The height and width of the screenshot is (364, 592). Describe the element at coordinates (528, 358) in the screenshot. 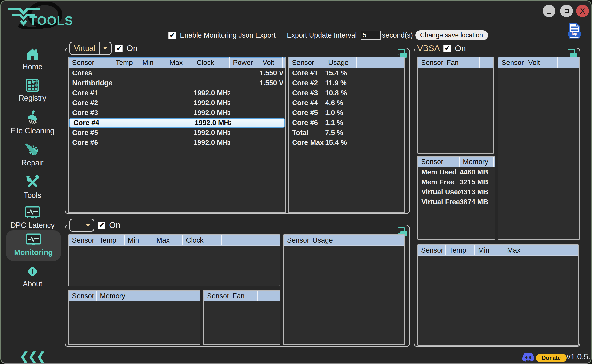

I see `discord-button` at that location.